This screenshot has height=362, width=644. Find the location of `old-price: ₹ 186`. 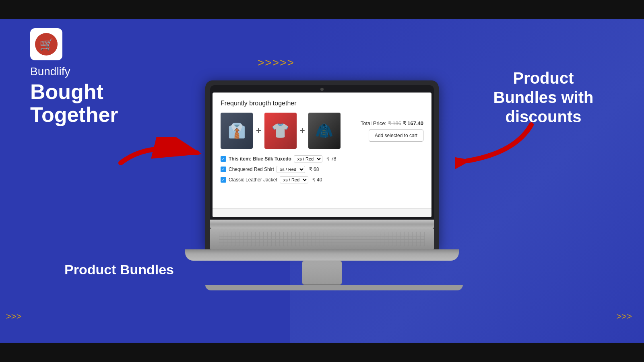

old-price: ₹ 186 is located at coordinates (394, 123).